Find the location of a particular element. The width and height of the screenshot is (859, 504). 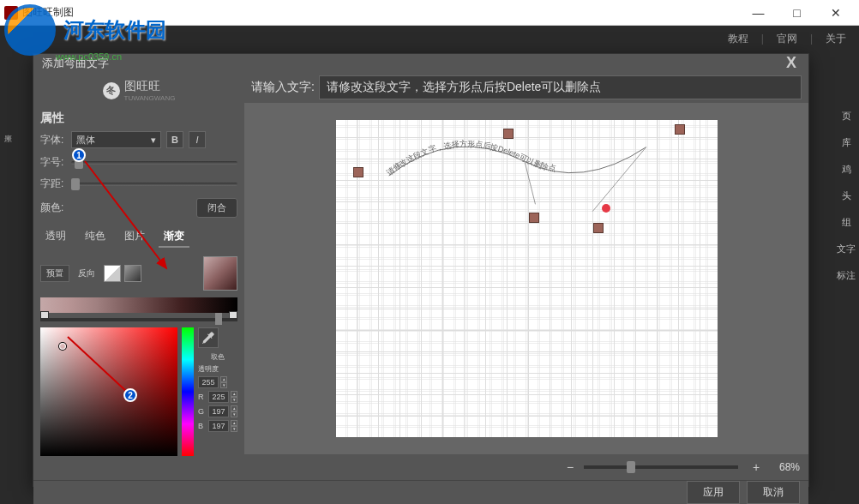

brand-name: 图旺旺 is located at coordinates (150, 87).